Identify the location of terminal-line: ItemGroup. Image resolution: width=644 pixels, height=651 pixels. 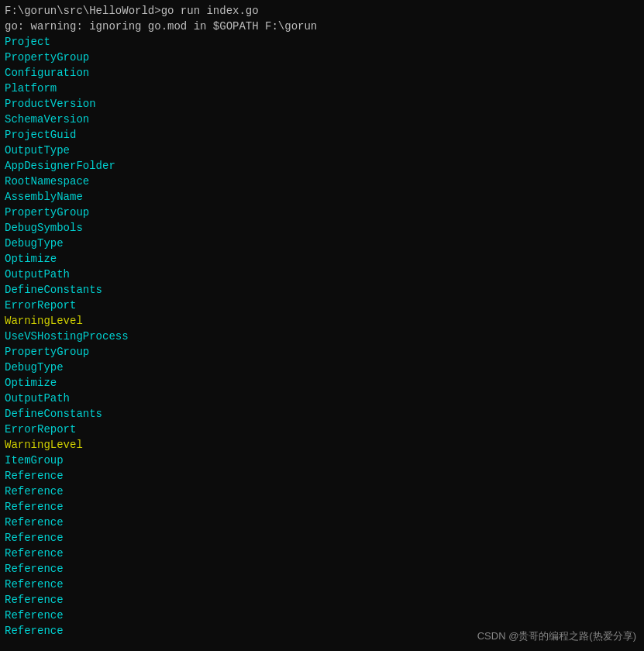
(322, 460).